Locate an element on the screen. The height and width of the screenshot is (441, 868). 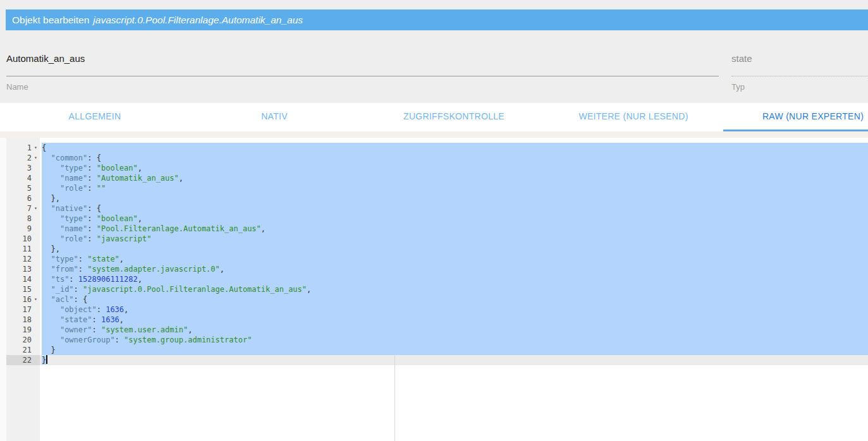
gutter-line: 20 is located at coordinates (23, 340).